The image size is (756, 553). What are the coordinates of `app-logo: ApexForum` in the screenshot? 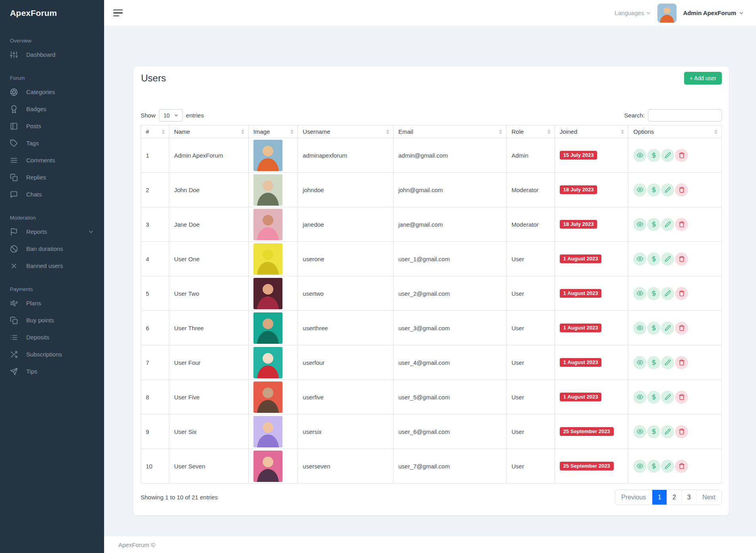 It's located at (52, 13).